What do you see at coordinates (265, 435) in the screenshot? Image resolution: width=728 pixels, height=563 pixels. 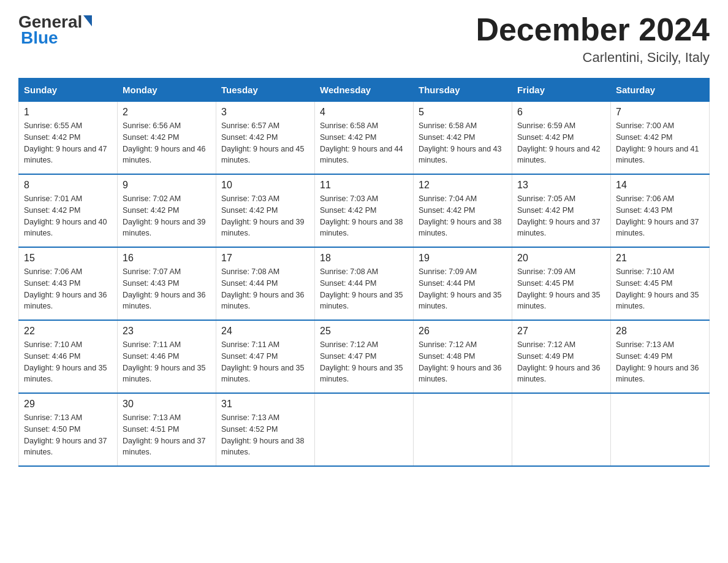 I see `day-info: Sunrise: 7:13 AMSunset: 4:52 PMDaylight:…` at bounding box center [265, 435].